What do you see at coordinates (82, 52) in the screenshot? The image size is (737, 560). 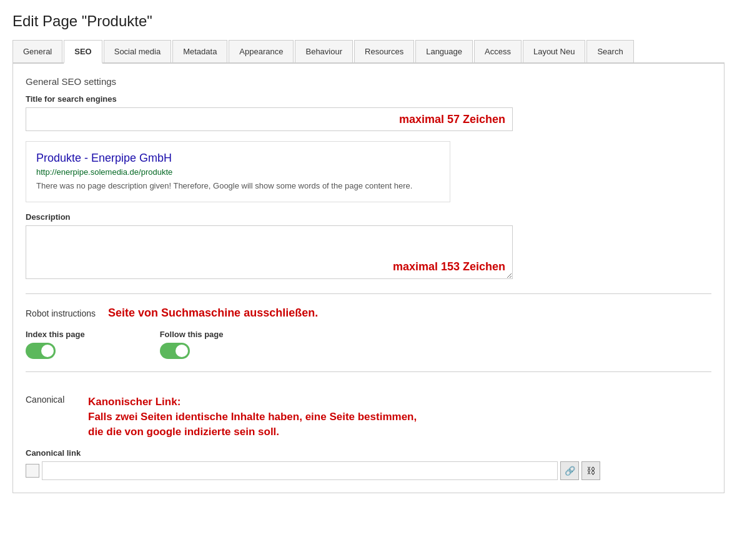 I see `tab-seo: SEO` at bounding box center [82, 52].